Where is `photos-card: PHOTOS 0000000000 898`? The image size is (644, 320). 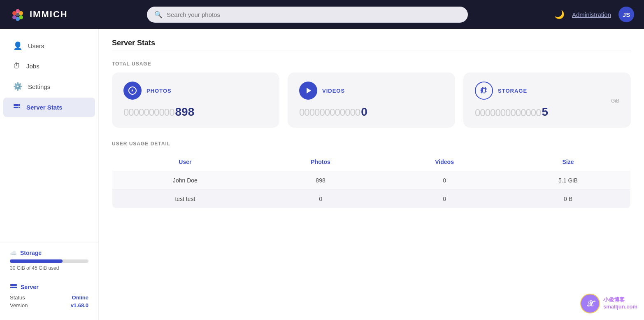
photos-card: PHOTOS 0000000000 898 is located at coordinates (196, 100).